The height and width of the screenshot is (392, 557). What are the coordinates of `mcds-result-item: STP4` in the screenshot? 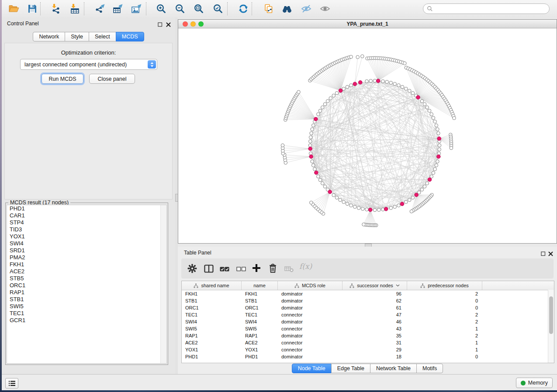 It's located at (86, 223).